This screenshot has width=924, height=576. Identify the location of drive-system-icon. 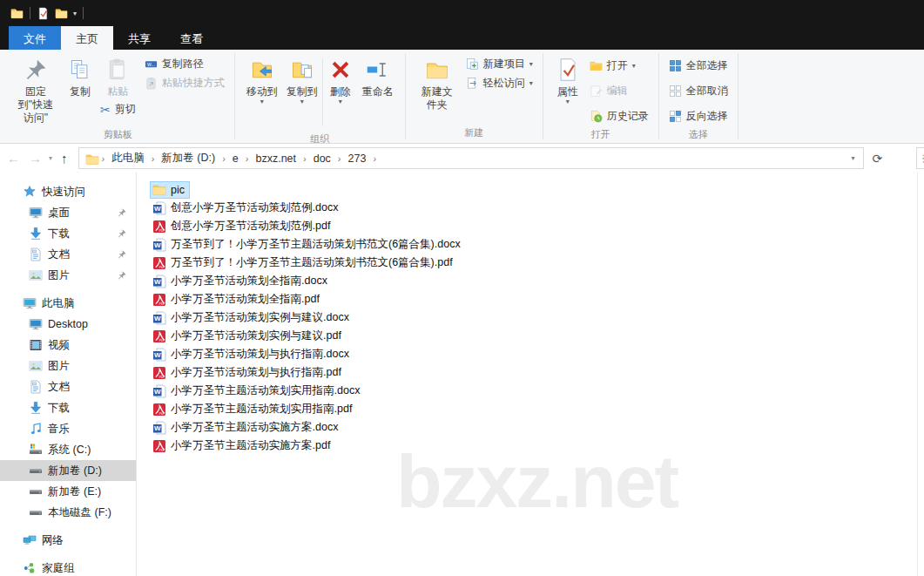
(36, 450).